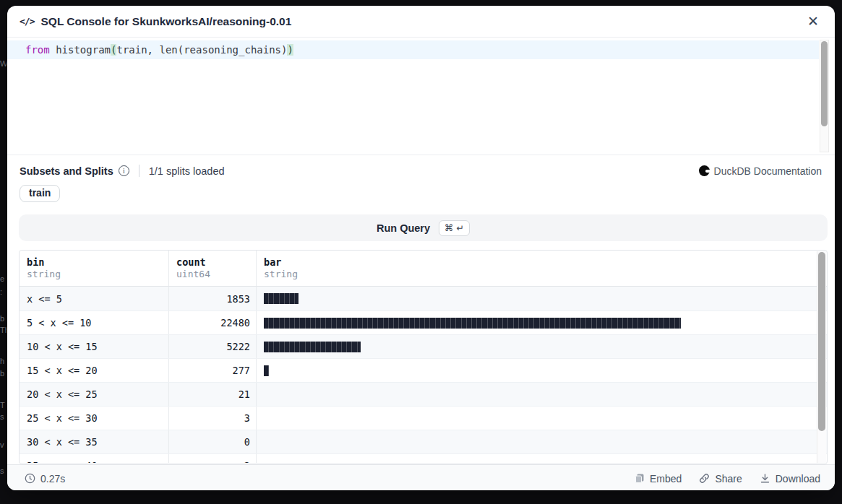 The image size is (842, 504). I want to click on query-segment-bracket: ), so click(290, 50).